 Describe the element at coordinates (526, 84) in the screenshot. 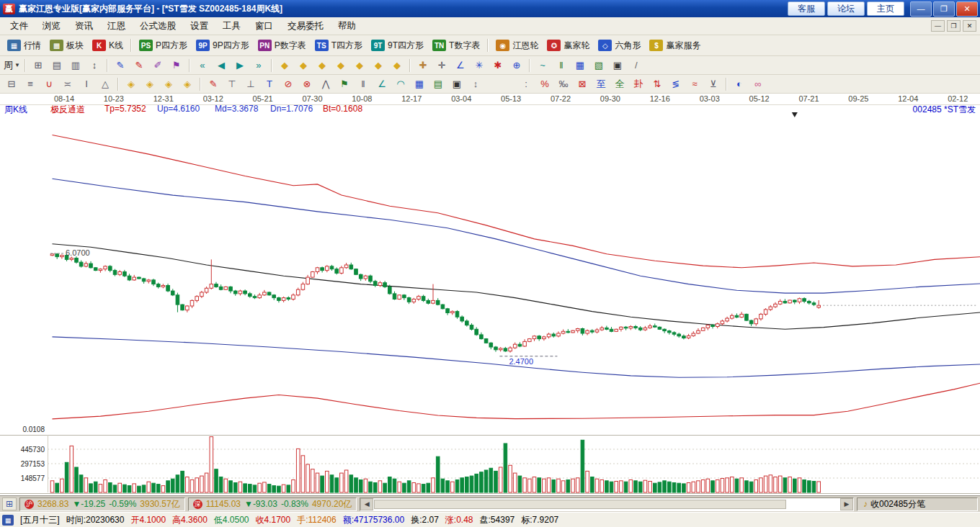

I see `dots-column-tool: :` at that location.